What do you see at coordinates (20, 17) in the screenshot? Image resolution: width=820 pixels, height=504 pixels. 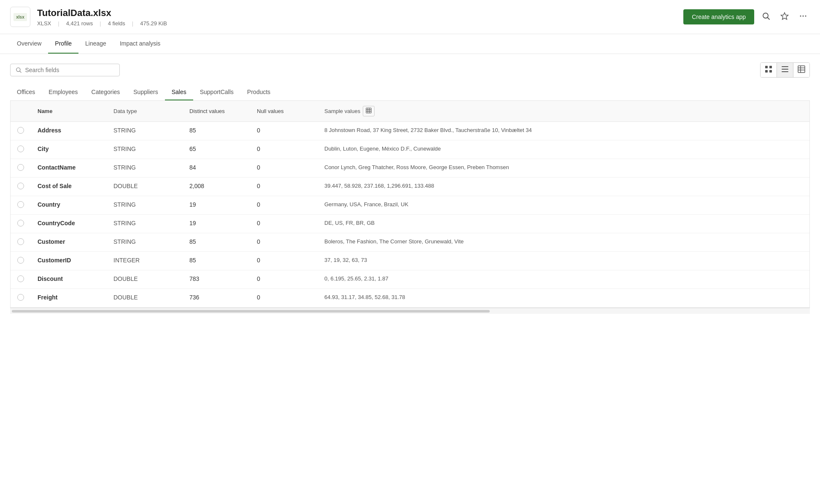 I see `file-type-label: xlsx` at bounding box center [20, 17].